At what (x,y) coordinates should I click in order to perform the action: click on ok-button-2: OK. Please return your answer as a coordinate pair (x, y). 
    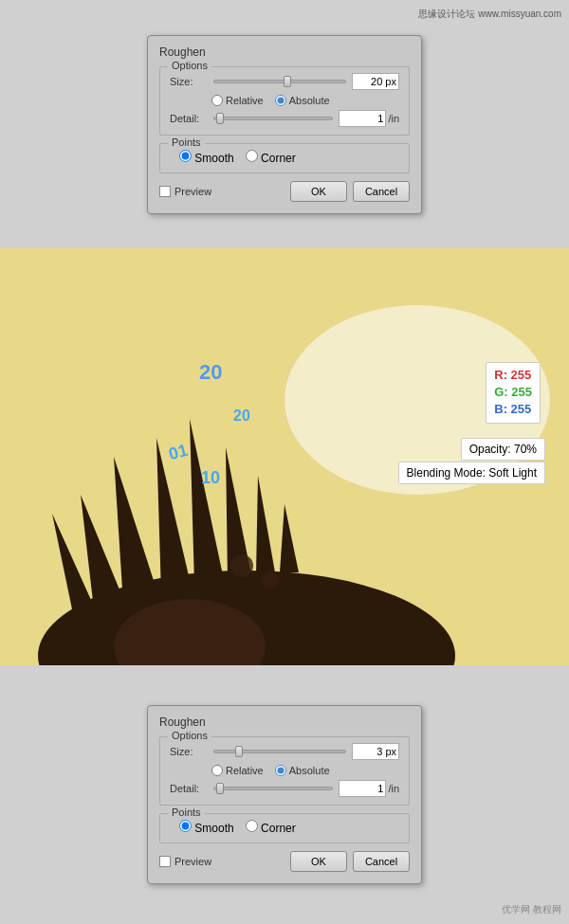
    Looking at the image, I should click on (319, 861).